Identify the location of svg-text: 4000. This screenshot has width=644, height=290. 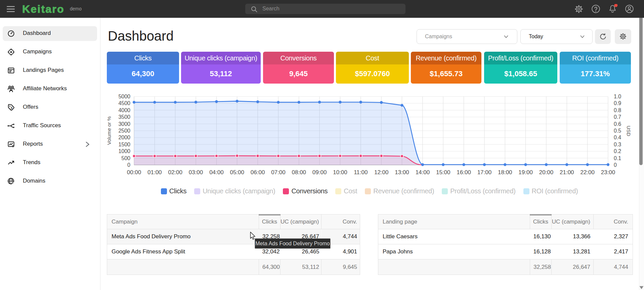
(124, 110).